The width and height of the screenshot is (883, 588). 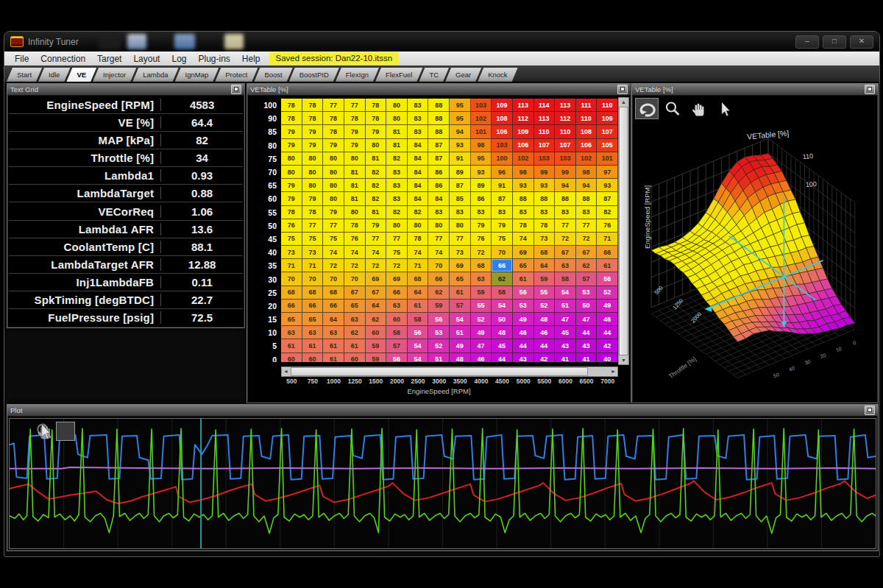 I want to click on ve-cell: 63, so click(x=355, y=319).